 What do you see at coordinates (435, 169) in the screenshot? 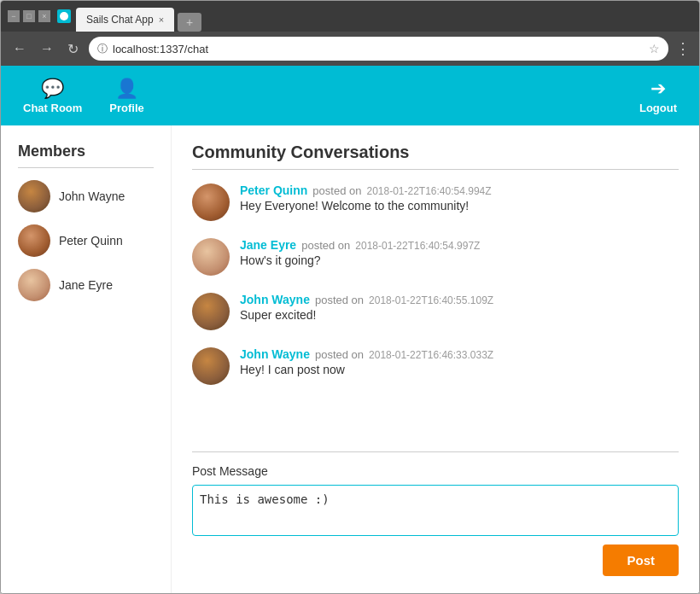
I see `chat-divider` at bounding box center [435, 169].